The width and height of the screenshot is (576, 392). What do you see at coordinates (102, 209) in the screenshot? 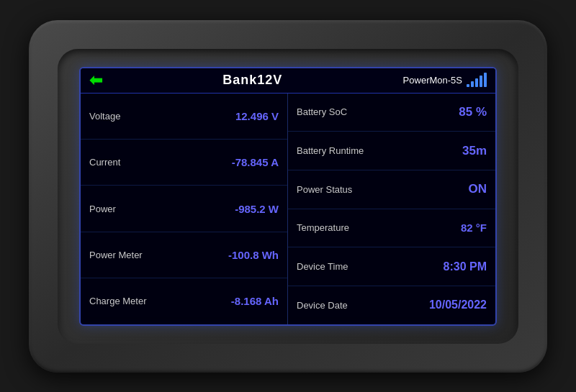
I see `power-label: Power` at bounding box center [102, 209].